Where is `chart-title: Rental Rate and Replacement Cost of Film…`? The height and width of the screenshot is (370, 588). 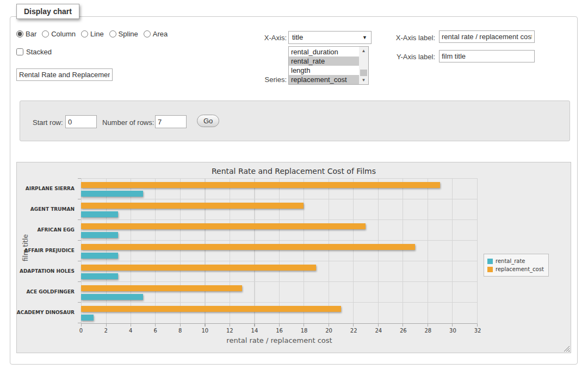 chart-title: Rental Rate and Replacement Cost of Film… is located at coordinates (294, 171).